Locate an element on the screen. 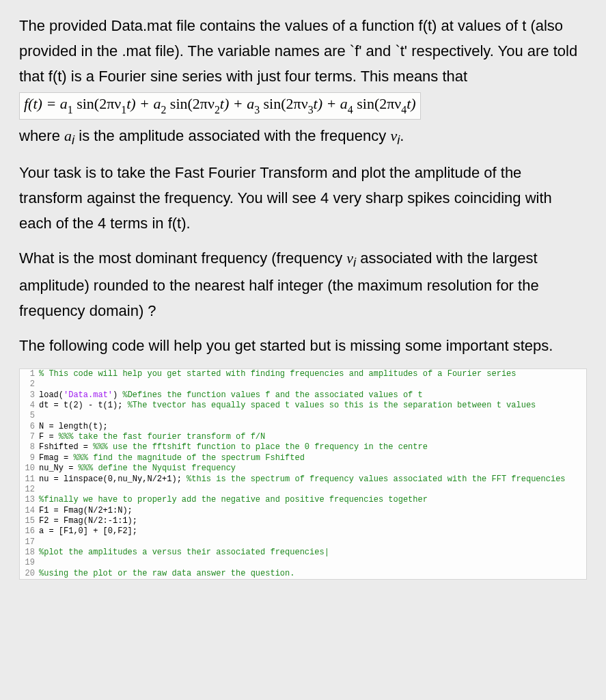 The image size is (606, 700). code-text: %plot the amplitudes a versus their asso… is located at coordinates (313, 552).